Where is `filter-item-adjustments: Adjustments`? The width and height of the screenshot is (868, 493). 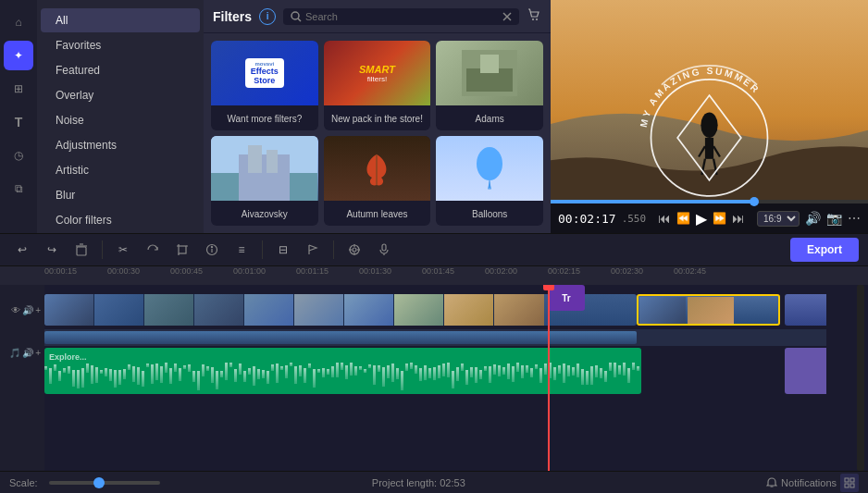 filter-item-adjustments: Adjustments is located at coordinates (120, 145).